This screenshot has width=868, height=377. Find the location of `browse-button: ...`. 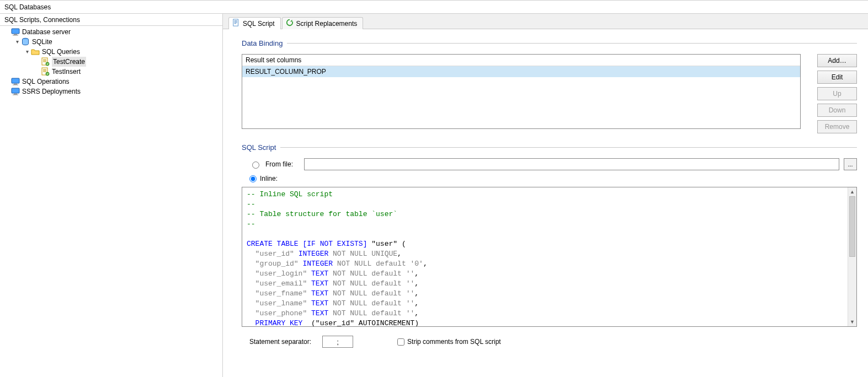

browse-button: ... is located at coordinates (850, 164).